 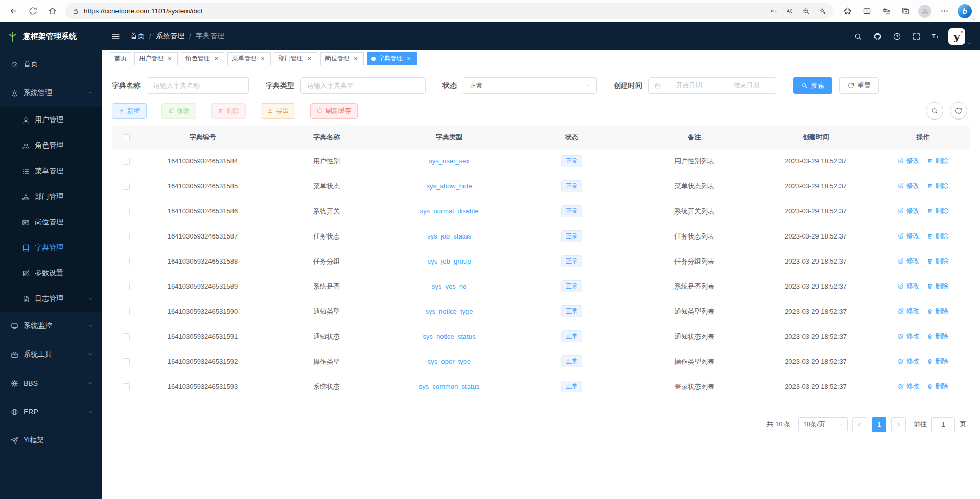 What do you see at coordinates (878, 37) in the screenshot?
I see `github-button` at bounding box center [878, 37].